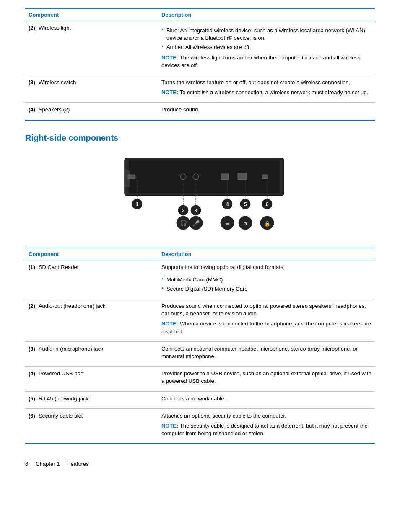  What do you see at coordinates (267, 426) in the screenshot?
I see `description-cell: Attaches an optional security cable to t…` at bounding box center [267, 426].